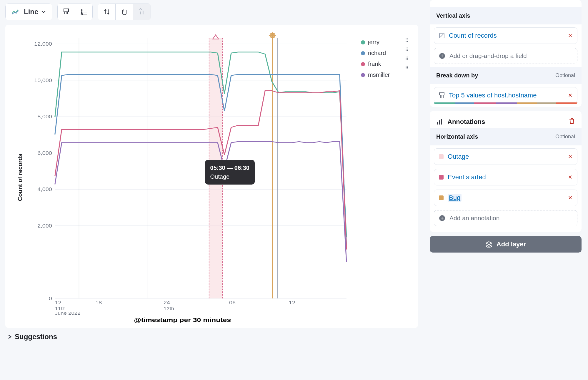 This screenshot has width=588, height=380. Describe the element at coordinates (21, 177) in the screenshot. I see `y-axis-label: Count of records` at that location.